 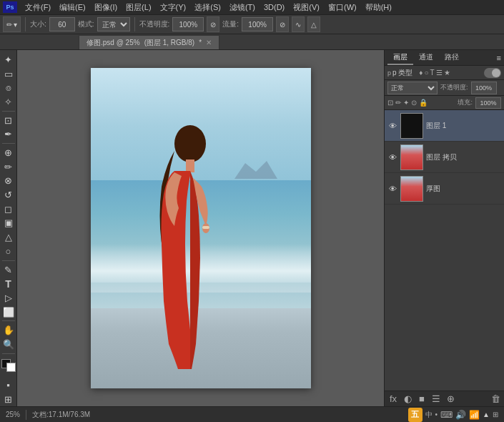 What do you see at coordinates (213, 24) in the screenshot?
I see `opacity-toggle-btn: ⊘` at bounding box center [213, 24].